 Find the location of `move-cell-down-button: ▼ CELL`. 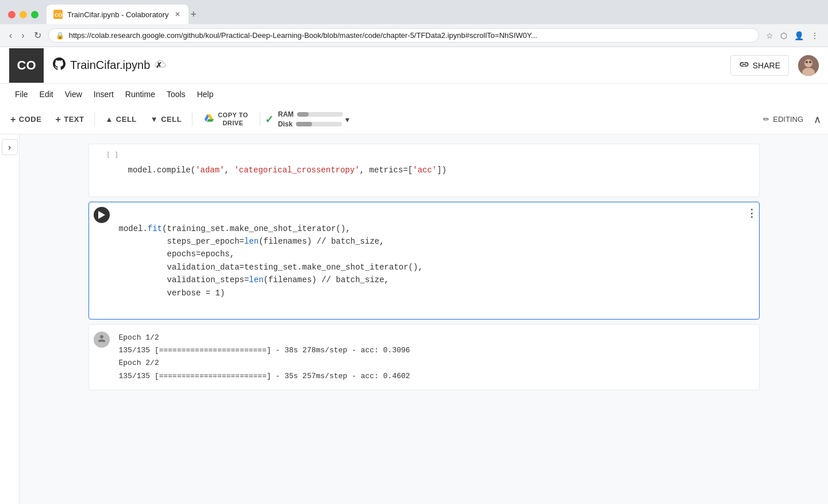

move-cell-down-button: ▼ CELL is located at coordinates (166, 120).